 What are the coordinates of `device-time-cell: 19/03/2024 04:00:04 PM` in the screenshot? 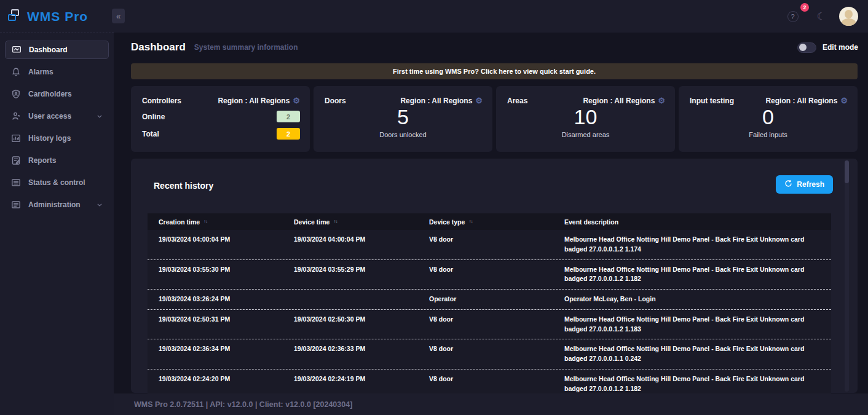 It's located at (350, 245).